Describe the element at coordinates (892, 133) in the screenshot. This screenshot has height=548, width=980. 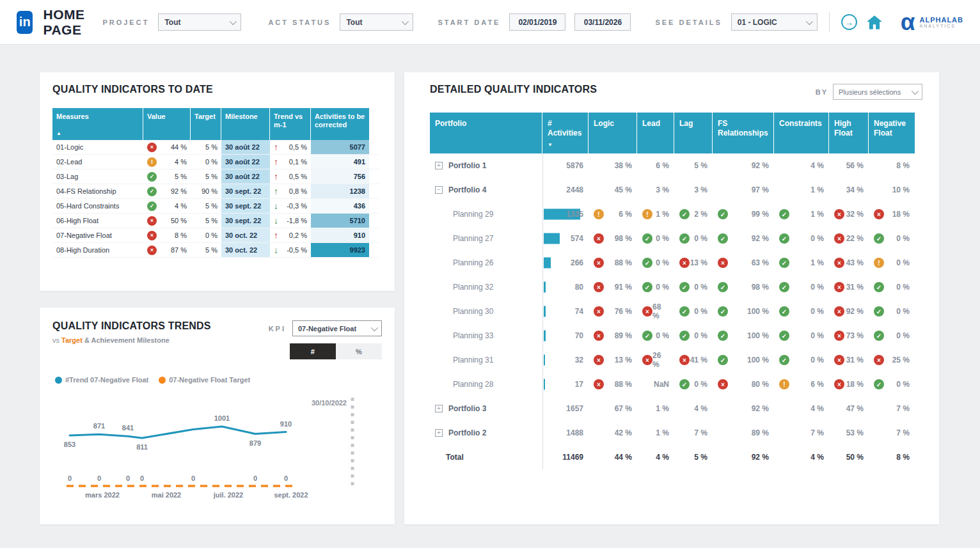
I see `dqi-column-header: Negative Float` at that location.